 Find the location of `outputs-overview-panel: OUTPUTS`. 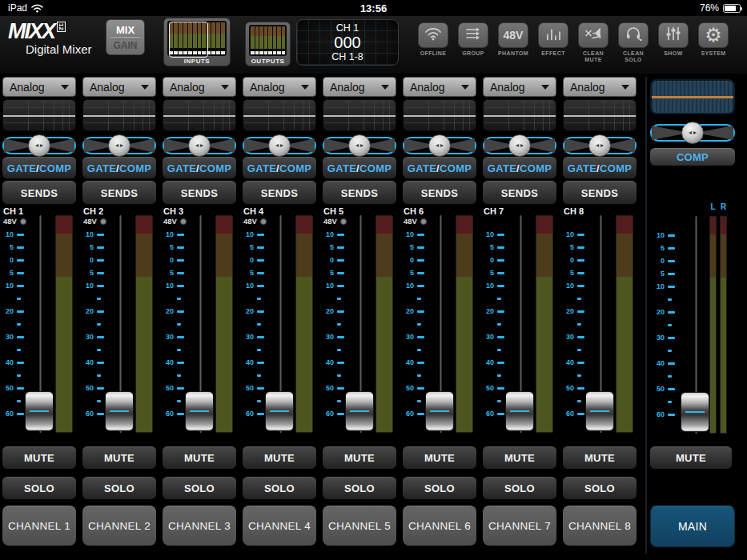

outputs-overview-panel: OUTPUTS is located at coordinates (267, 44).